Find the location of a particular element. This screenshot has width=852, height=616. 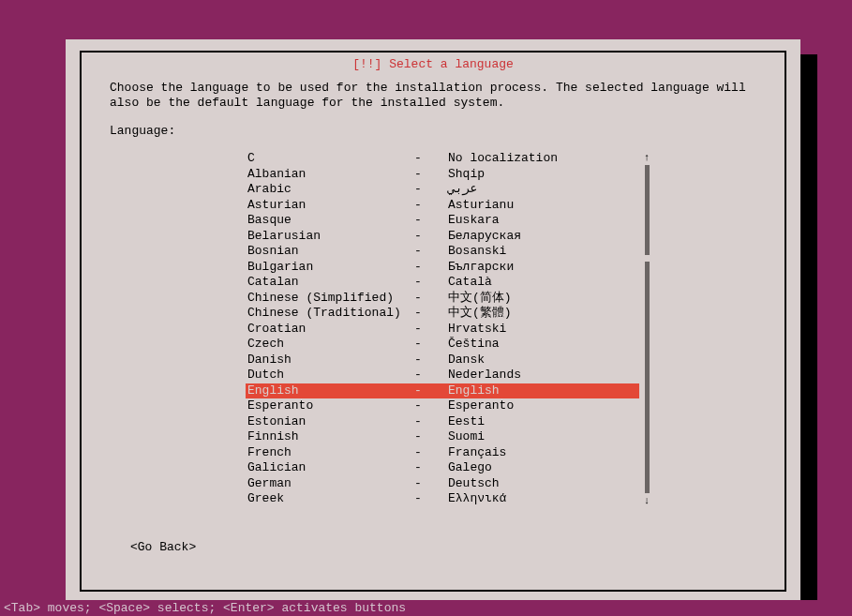

language-option: Dutch-Nederlands is located at coordinates (442, 375).